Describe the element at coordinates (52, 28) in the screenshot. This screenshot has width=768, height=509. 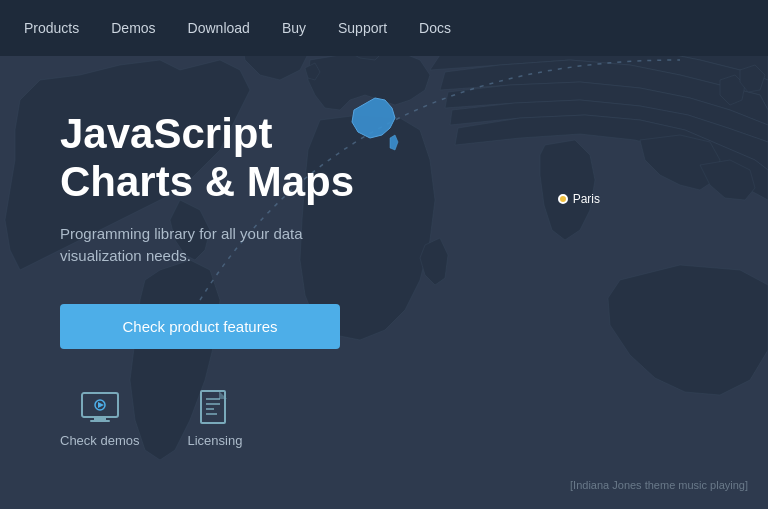
I see `nav-link-products: Products` at that location.